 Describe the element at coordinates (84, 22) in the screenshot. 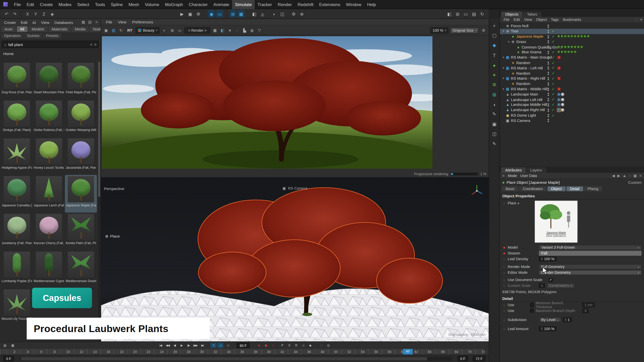

I see `grid-view-icon: ▦` at that location.